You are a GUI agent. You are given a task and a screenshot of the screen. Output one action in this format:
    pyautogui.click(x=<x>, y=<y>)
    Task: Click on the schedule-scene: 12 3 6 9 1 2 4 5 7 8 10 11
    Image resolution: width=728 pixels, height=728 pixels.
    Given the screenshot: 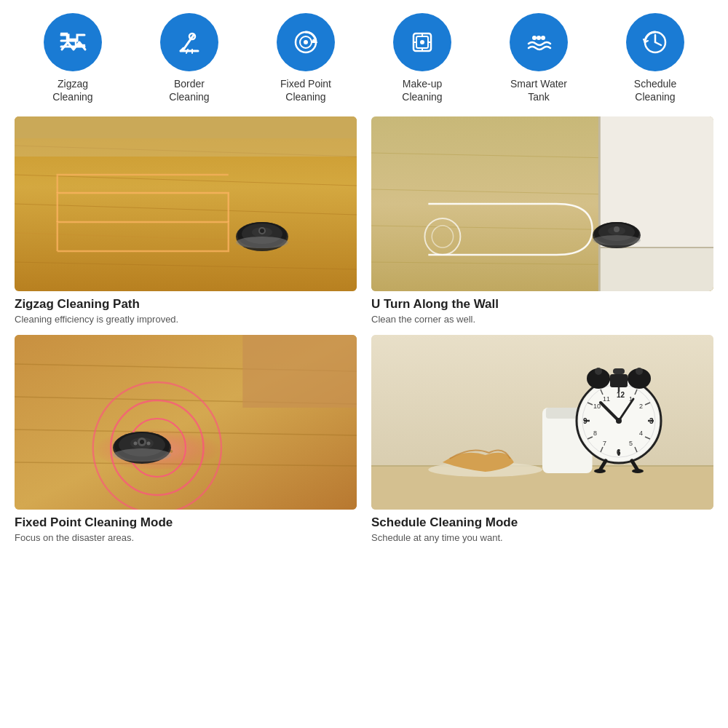 What is the action you would take?
    pyautogui.click(x=542, y=422)
    